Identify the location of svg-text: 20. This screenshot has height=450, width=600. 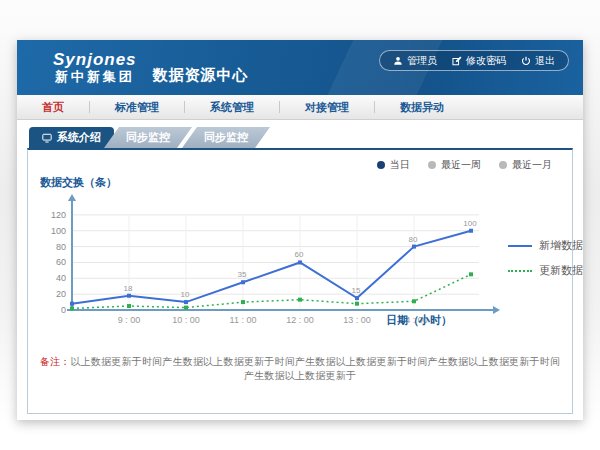
(61, 294).